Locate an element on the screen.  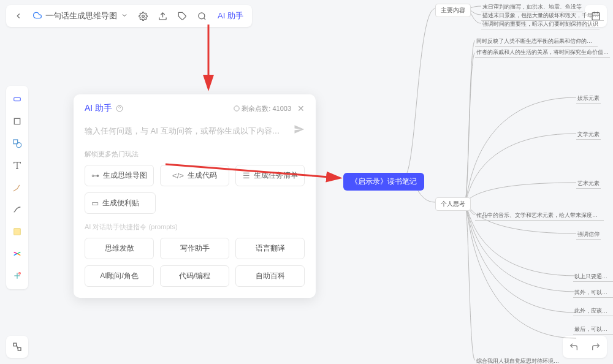
mindmap-leaf: 其外，可以通过灵魂会引发情绪共鸣… is located at coordinates (593, 293).